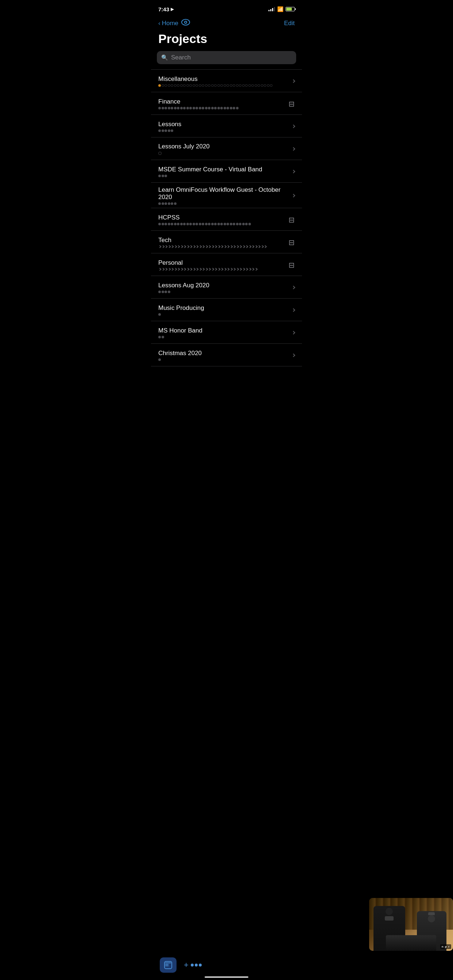 The height and width of the screenshot is (980, 453). What do you see at coordinates (226, 8) in the screenshot?
I see `status-bar: 7:43 ▶ 📶` at bounding box center [226, 8].